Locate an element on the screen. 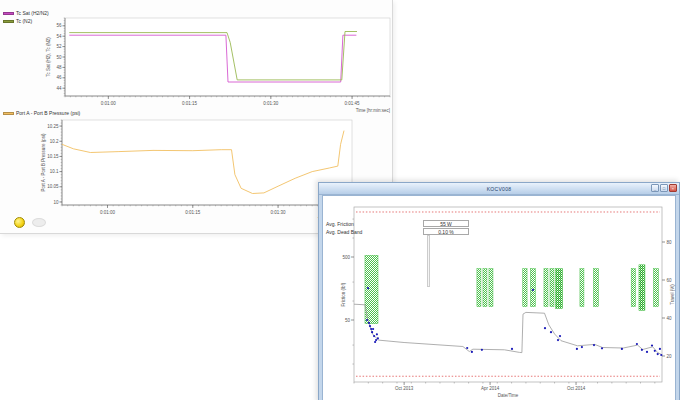 The height and width of the screenshot is (400, 680). field-row: Avg. Friction55 W is located at coordinates (396, 224).